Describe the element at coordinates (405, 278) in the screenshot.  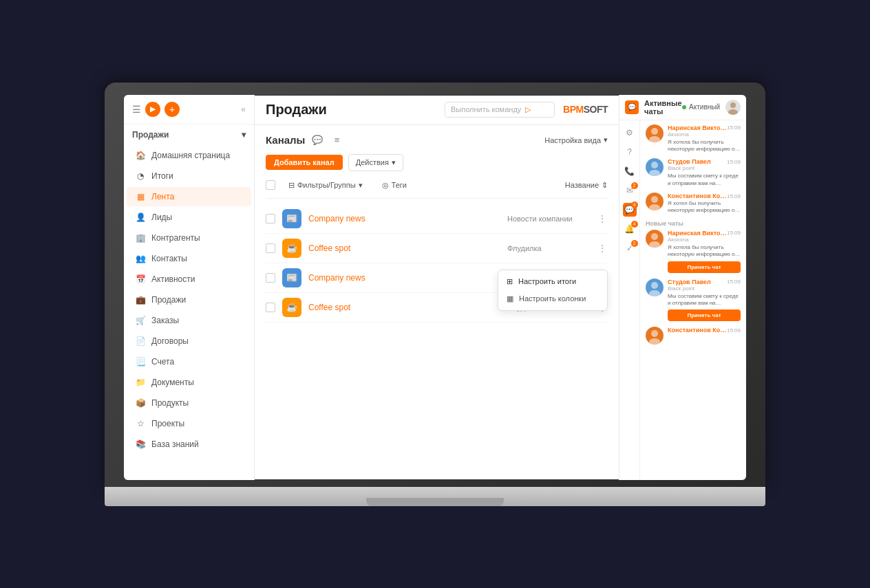
I see `channel-3-name: Company news` at that location.